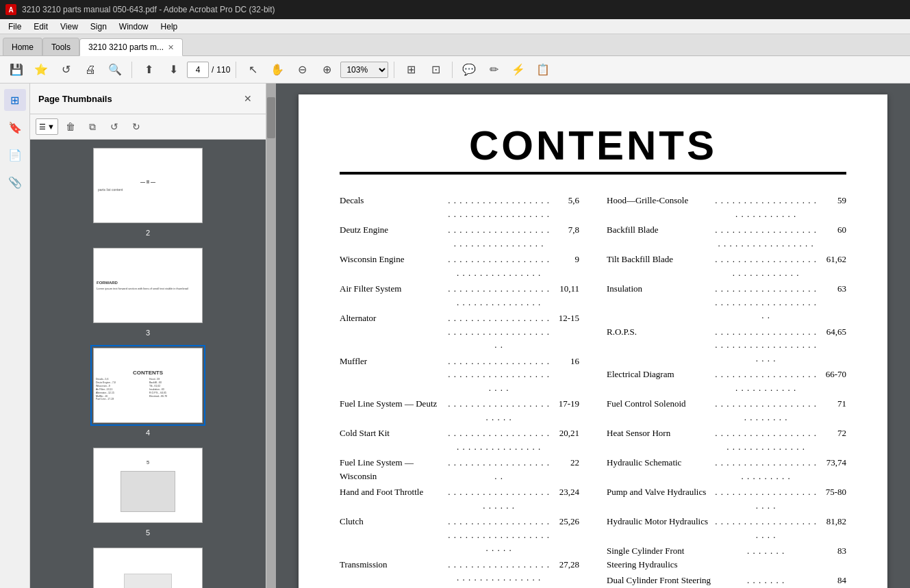 This screenshot has width=910, height=588. Describe the element at coordinates (148, 291) in the screenshot. I see `thumbnail-item-3: FORWARD Lorem ipsum text forward section…` at that location.